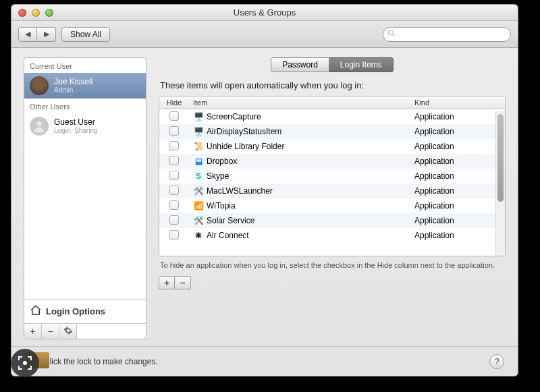 The height and width of the screenshot is (392, 540). What do you see at coordinates (332, 206) in the screenshot?
I see `table-row: 📶WiTopiaApplication` at bounding box center [332, 206].